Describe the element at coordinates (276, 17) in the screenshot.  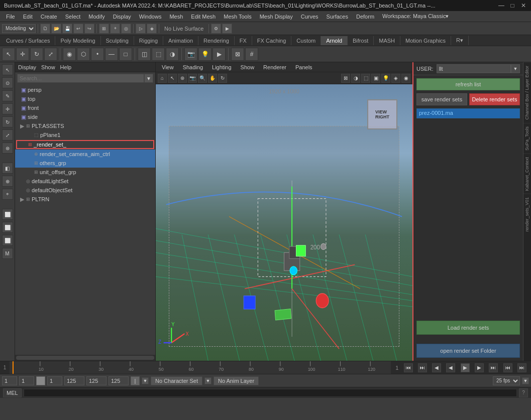
I see `menu-mesh-display: Mesh Display` at that location.